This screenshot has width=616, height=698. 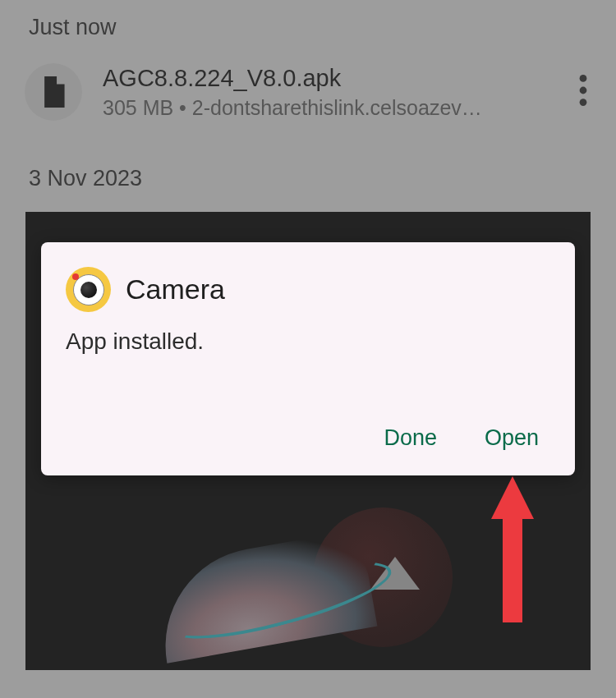 What do you see at coordinates (176, 289) in the screenshot?
I see `dialog-title: Camera` at bounding box center [176, 289].